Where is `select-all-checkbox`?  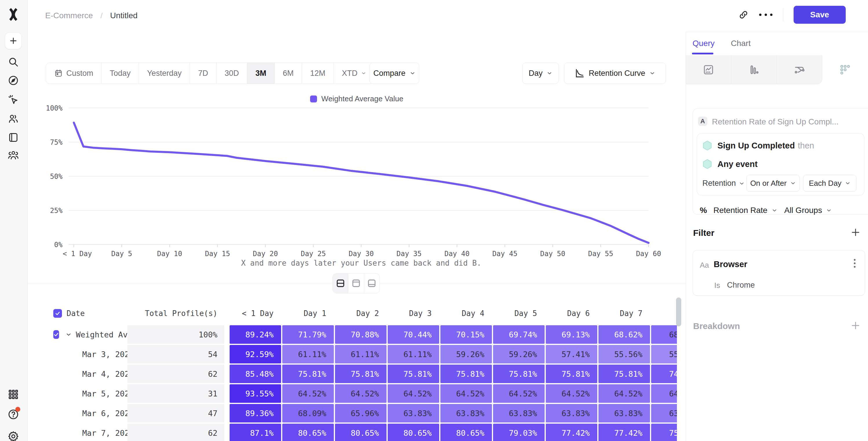 select-all-checkbox is located at coordinates (58, 313).